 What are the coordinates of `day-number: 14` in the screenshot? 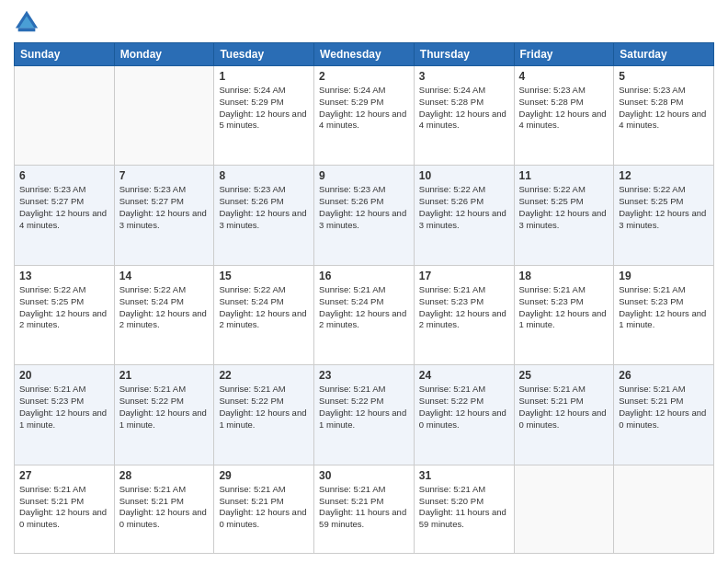 It's located at (165, 276).